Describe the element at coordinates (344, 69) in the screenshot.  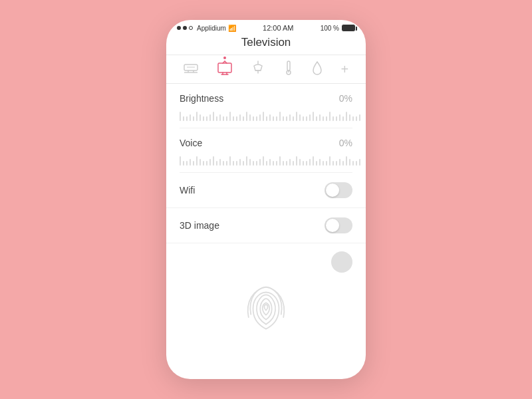
I see `plus-icon: +` at that location.